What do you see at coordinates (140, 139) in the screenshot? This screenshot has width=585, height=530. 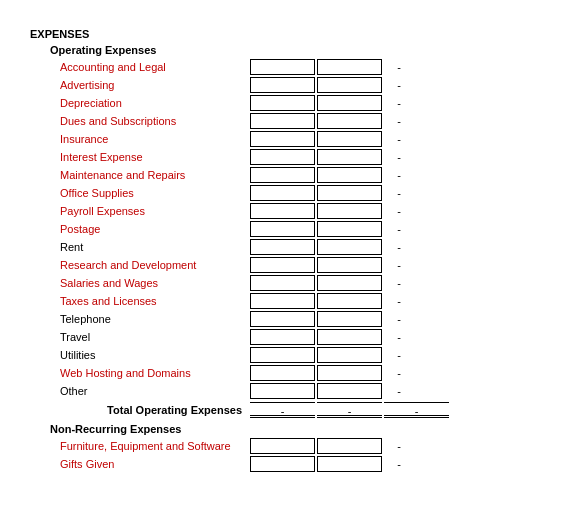 I see `expense-label: Insurance` at bounding box center [140, 139].